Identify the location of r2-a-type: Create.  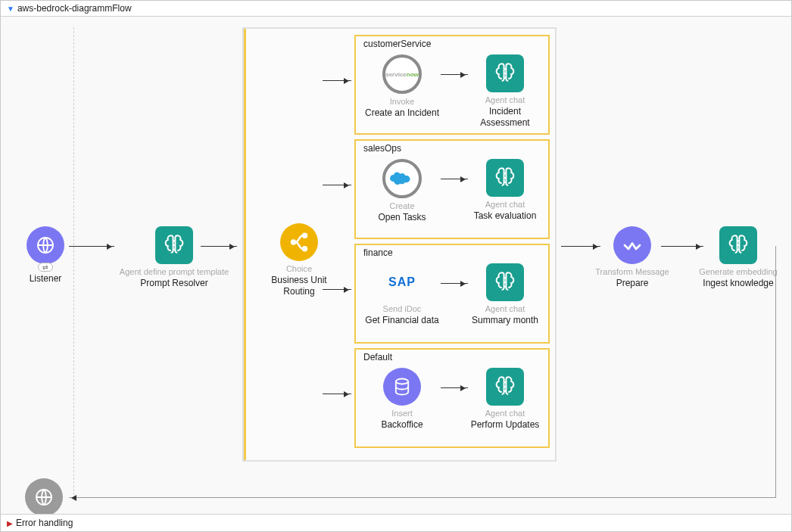
(402, 207).